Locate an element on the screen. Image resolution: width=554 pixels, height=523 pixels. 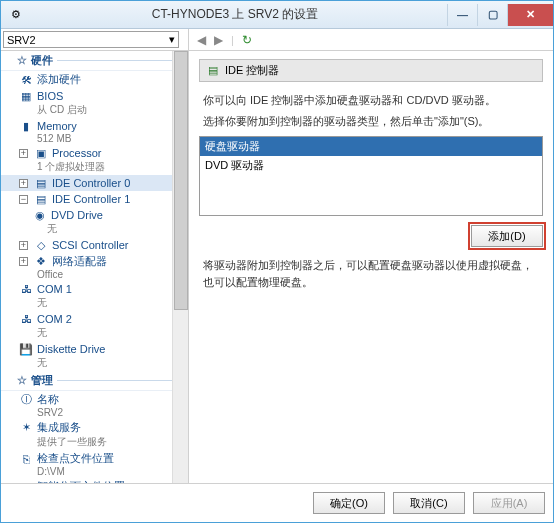
titlebar: ⚙ CT-HYNODE3 上 SRV2 的设置 — ▢ ✕ is located at coordinates (277, 15).